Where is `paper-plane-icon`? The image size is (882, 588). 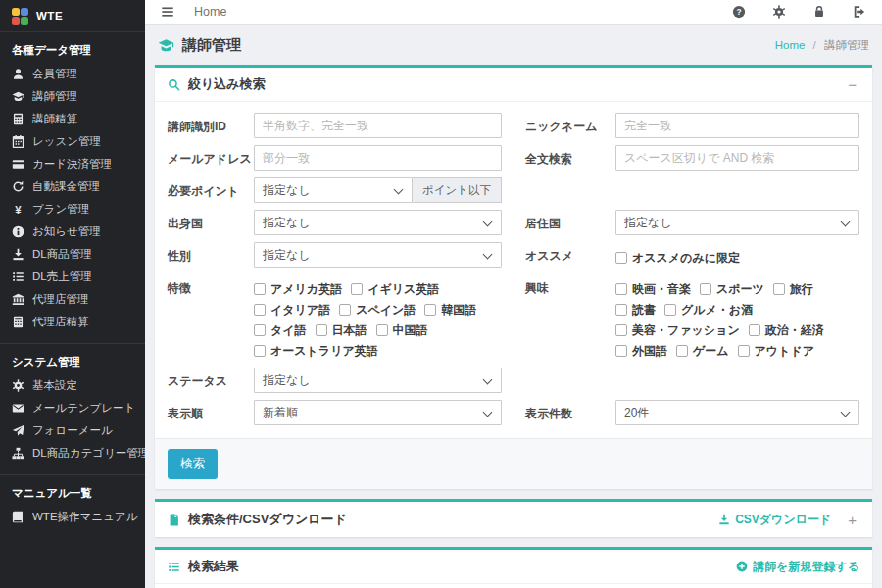
paper-plane-icon is located at coordinates (18, 431).